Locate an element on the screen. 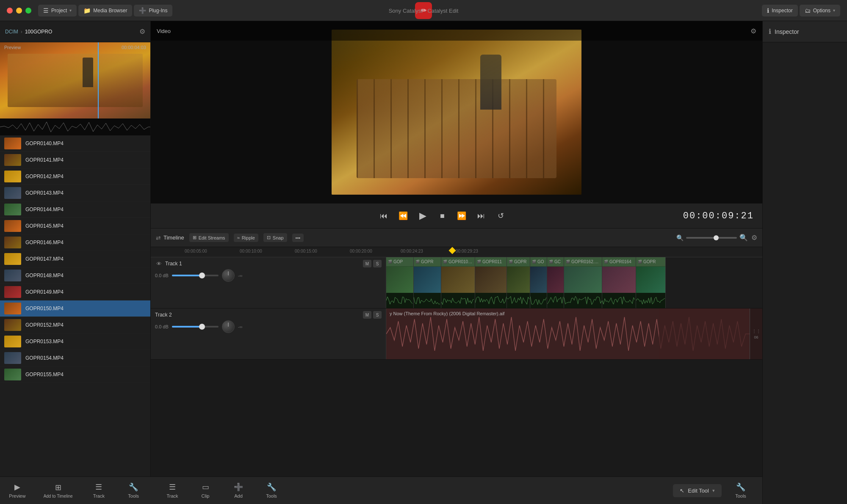 This screenshot has width=847, height=504. file-name: GOPR0142.MP4 is located at coordinates (44, 176).